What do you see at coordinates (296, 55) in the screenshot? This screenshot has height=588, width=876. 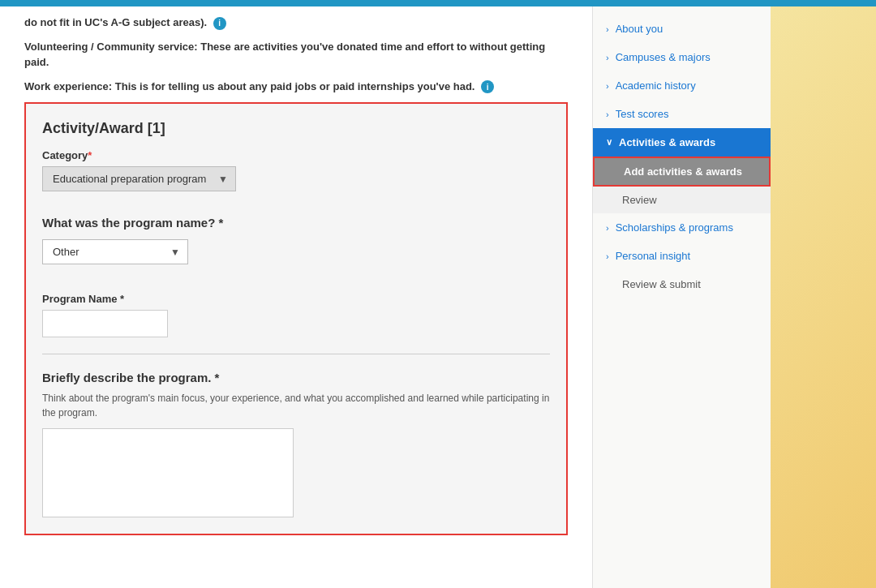 I see `intro-line2: Volunteering / Community service: These …` at bounding box center [296, 55].